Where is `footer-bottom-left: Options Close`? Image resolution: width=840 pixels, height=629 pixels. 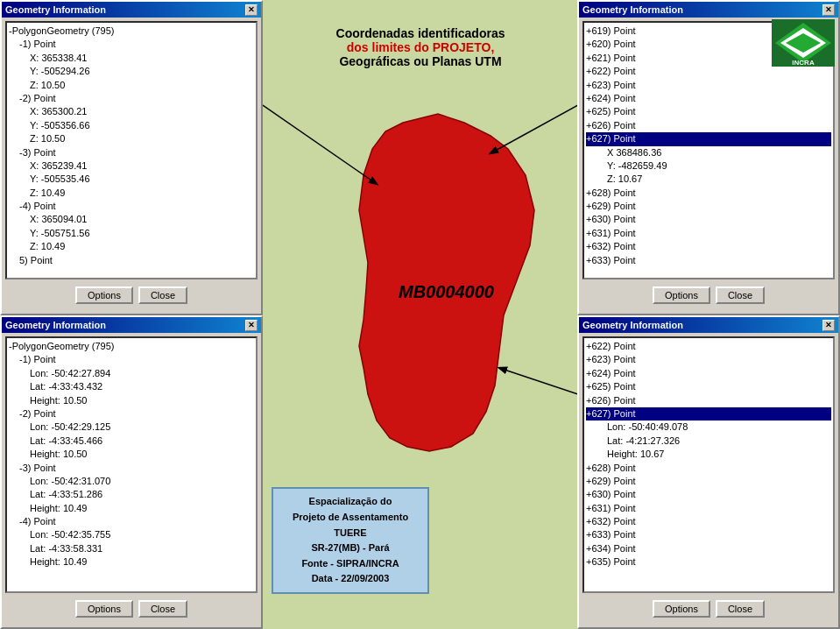 footer-bottom-left: Options Close is located at coordinates (131, 609).